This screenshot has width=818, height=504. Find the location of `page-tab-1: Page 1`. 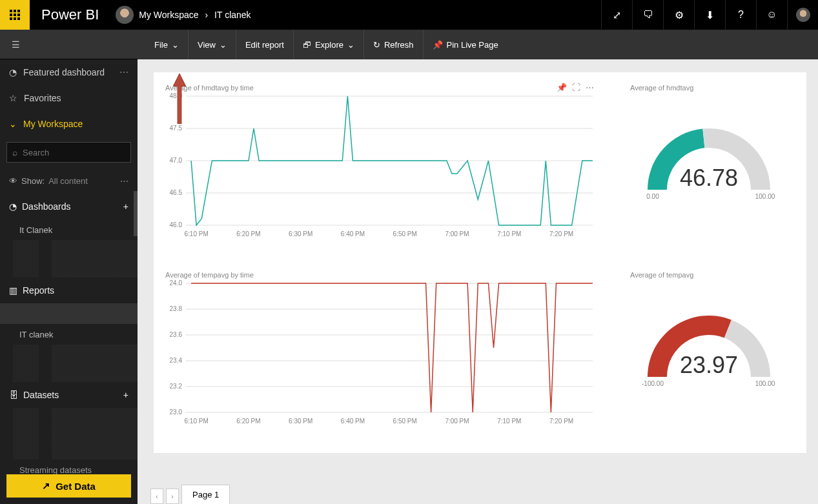

page-tab-1: Page 1 is located at coordinates (205, 494).